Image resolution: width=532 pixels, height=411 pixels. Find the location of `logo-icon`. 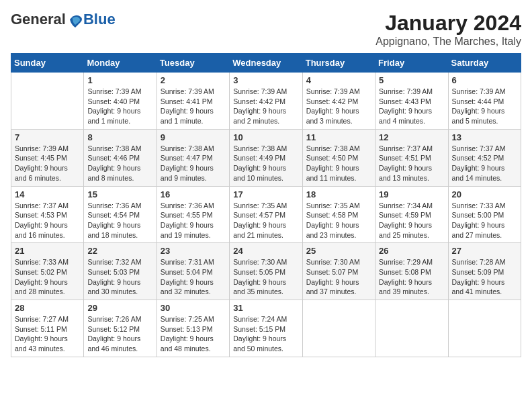

logo-icon is located at coordinates (75, 19).